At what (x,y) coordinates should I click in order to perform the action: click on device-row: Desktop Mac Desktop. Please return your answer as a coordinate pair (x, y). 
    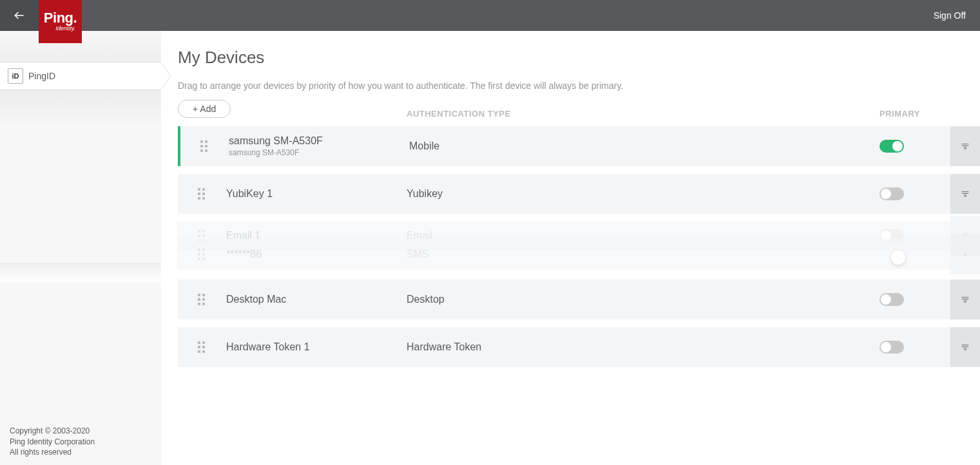
    Looking at the image, I should click on (579, 299).